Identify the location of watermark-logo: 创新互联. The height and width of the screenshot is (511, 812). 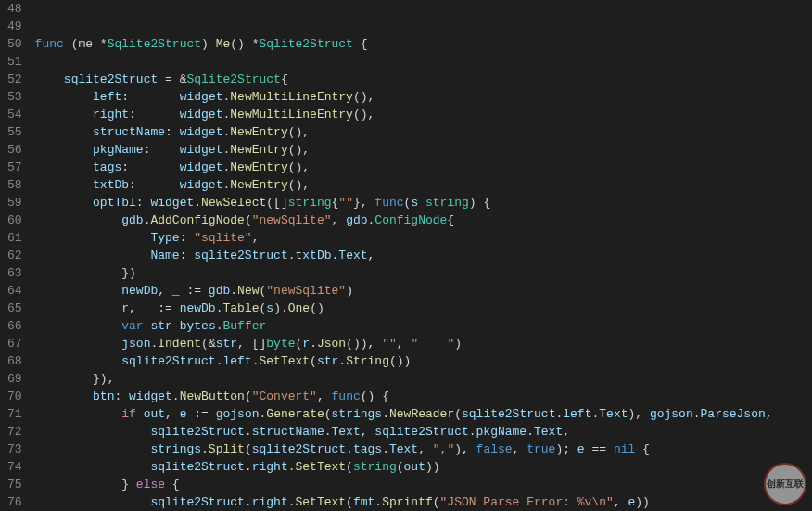
(785, 484).